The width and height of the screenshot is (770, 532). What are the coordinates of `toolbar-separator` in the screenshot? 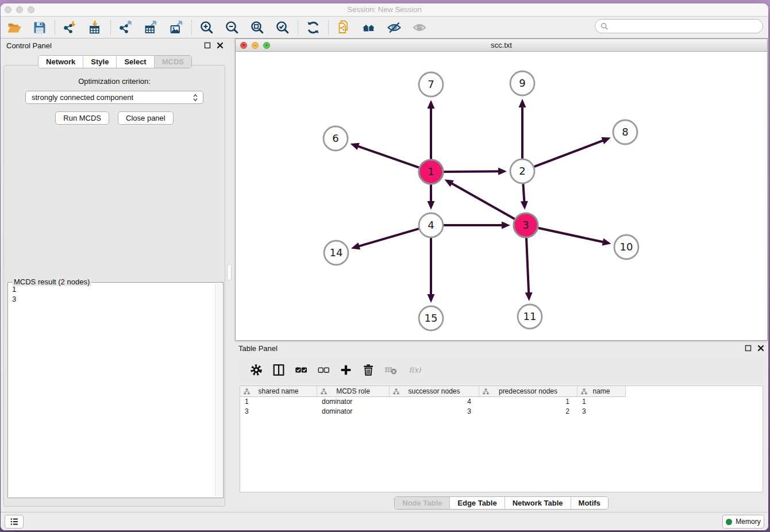 It's located at (329, 28).